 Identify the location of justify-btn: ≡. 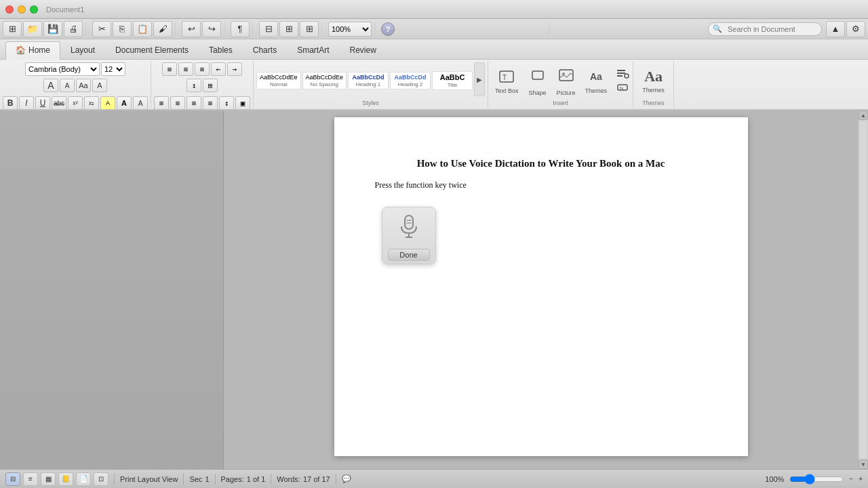
(210, 103).